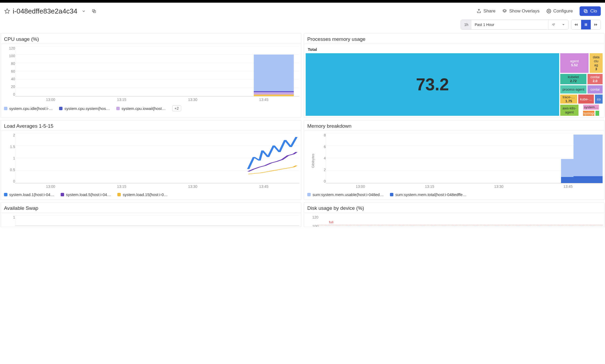  Describe the element at coordinates (586, 11) in the screenshot. I see `clone-icon` at that location.